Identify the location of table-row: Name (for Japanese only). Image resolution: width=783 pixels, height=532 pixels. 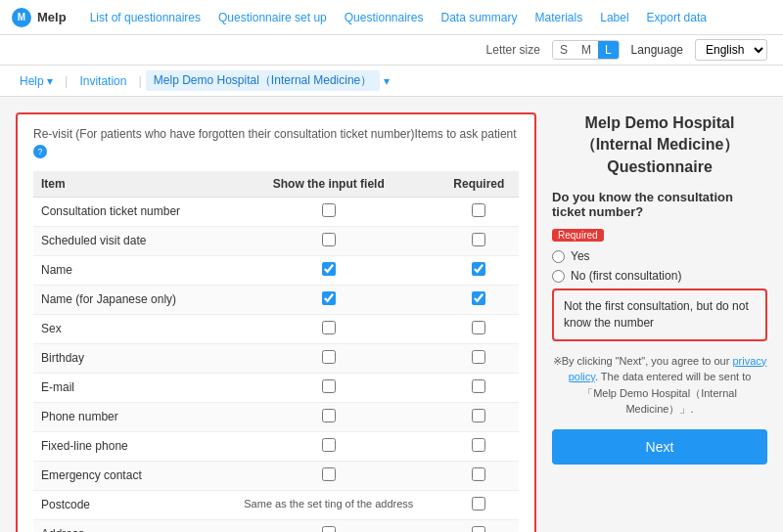
(276, 299).